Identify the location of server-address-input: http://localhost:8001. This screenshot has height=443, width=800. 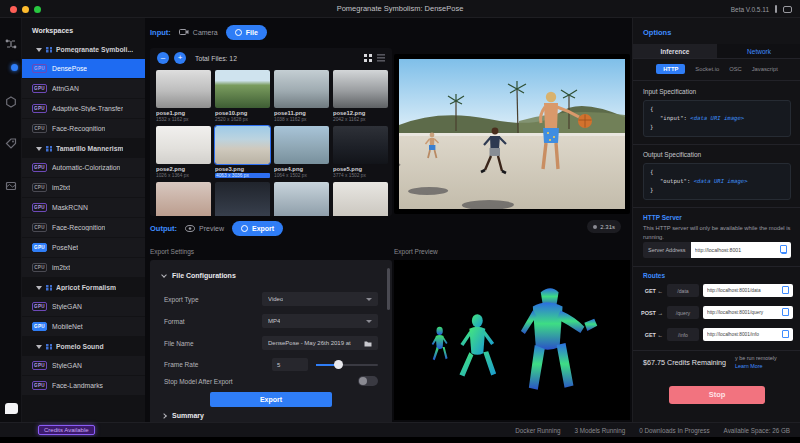
(741, 250).